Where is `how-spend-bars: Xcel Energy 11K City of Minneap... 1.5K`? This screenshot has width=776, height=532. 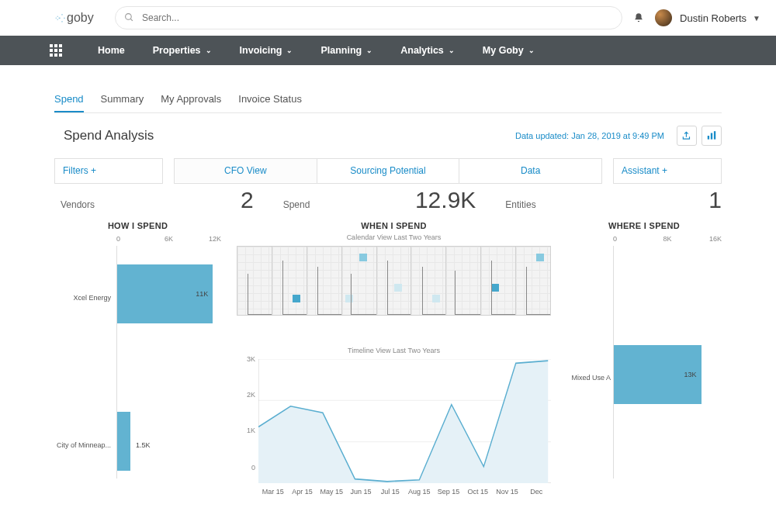 how-spend-bars: Xcel Energy 11K City of Minneap... 1.5K is located at coordinates (169, 362).